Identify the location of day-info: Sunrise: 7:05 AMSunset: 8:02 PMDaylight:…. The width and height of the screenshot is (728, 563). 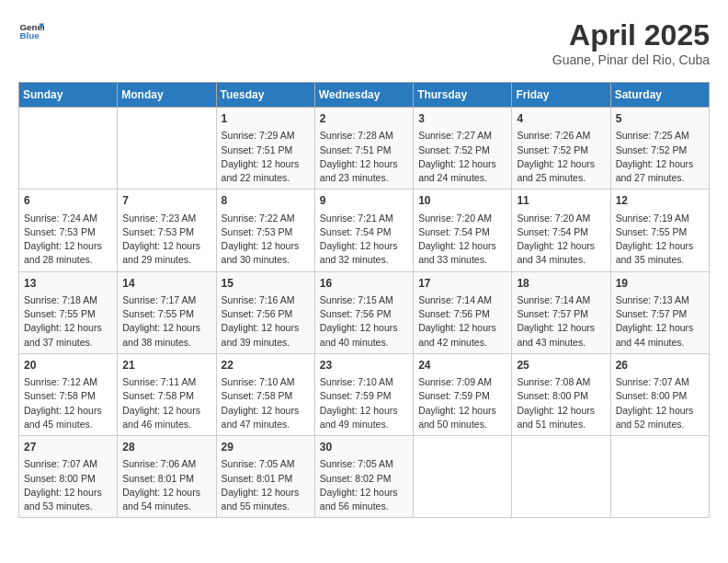
(364, 486).